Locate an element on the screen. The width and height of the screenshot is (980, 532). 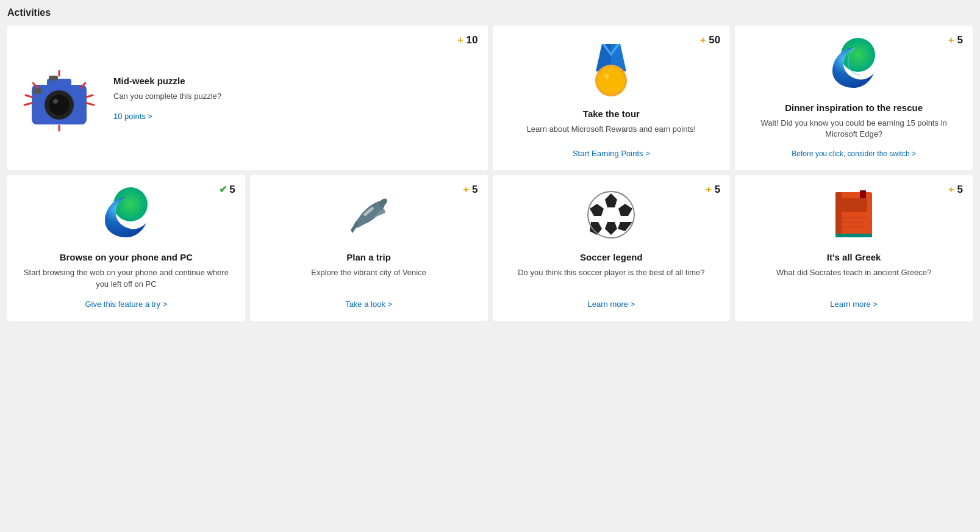
card-link-tour: Start Earning Points > is located at coordinates (611, 149).